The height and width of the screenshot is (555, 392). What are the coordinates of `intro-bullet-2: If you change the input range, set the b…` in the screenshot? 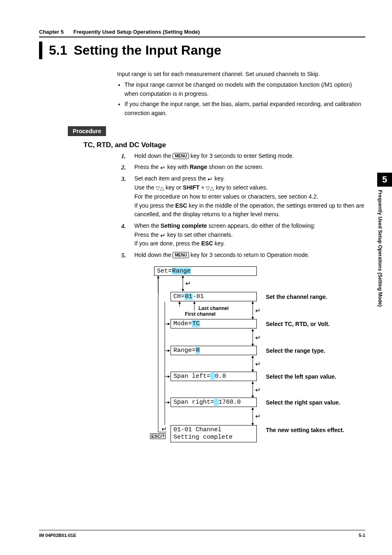 It's located at (245, 109).